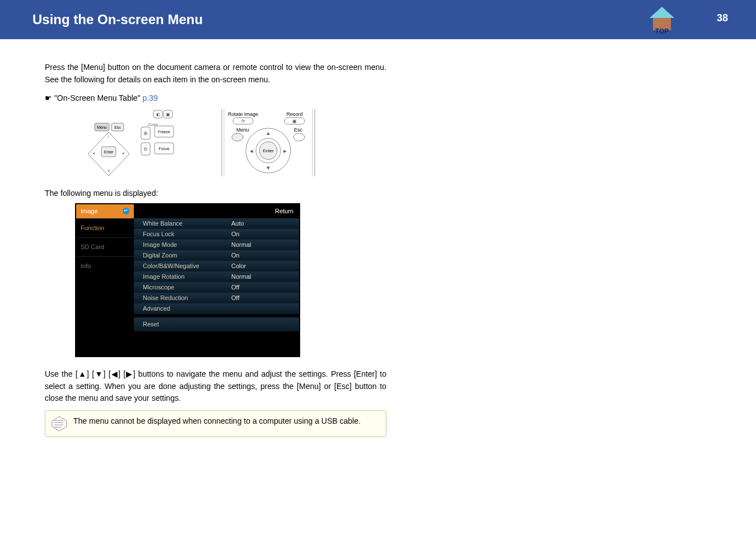 Image resolution: width=756 pixels, height=534 pixels. Describe the element at coordinates (216, 266) in the screenshot. I see `menu-item: Color/B&W/NegativeColor` at that location.